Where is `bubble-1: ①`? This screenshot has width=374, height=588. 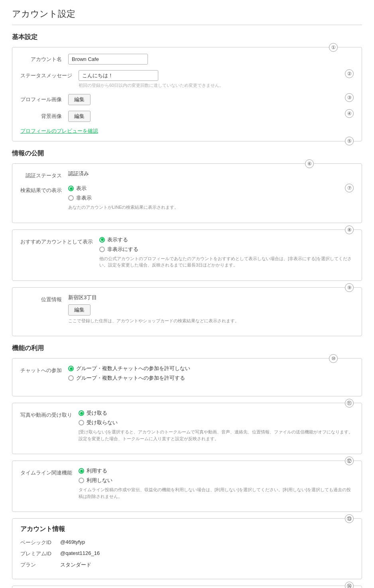 bubble-1: ① is located at coordinates (333, 47).